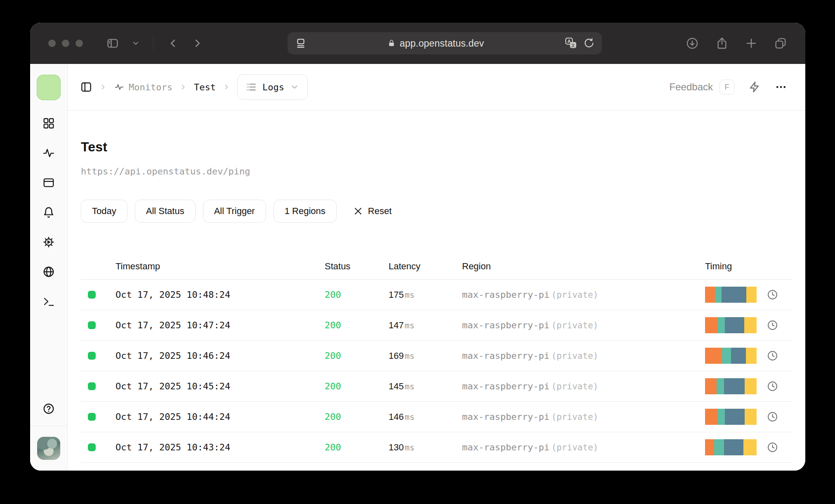 This screenshot has width=835, height=504. Describe the element at coordinates (234, 211) in the screenshot. I see `filter-trigger-button: All Trigger` at that location.